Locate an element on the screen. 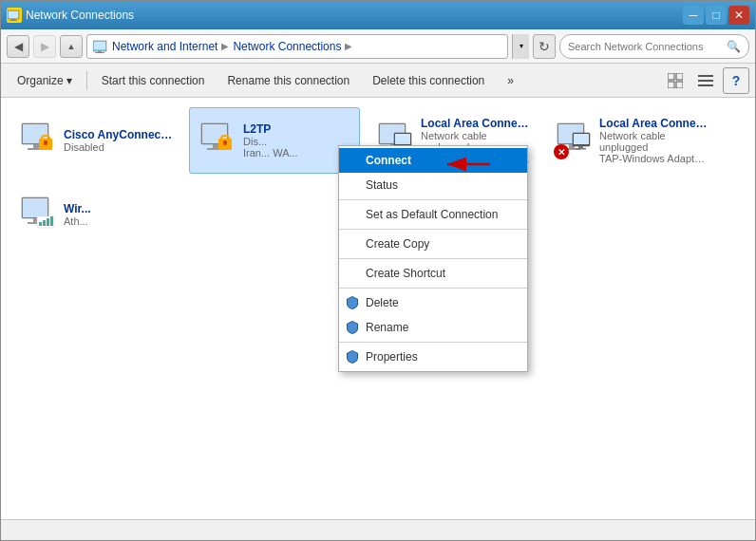 The height and width of the screenshot is (541, 756). organize-button: Organize ▾ is located at coordinates (45, 81).